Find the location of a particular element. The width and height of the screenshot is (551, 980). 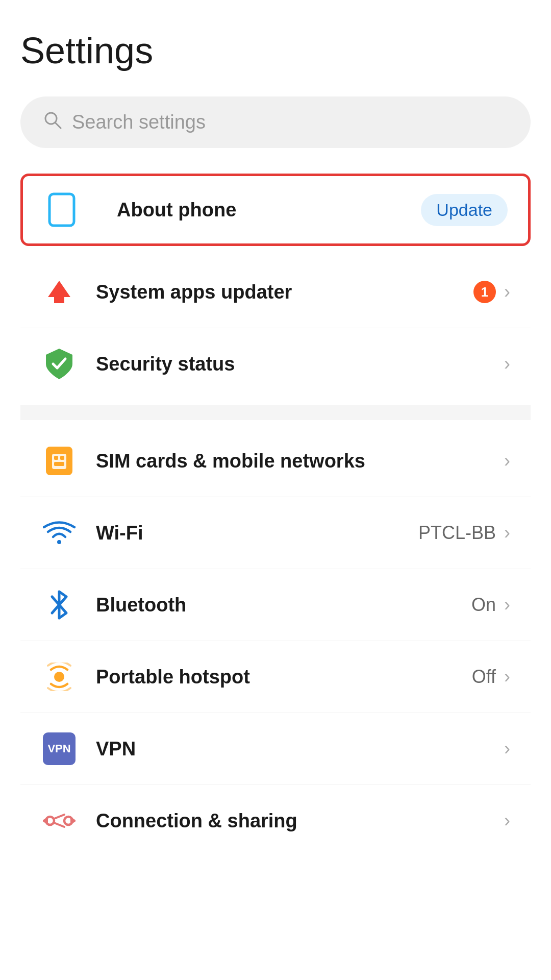

wifi-icon is located at coordinates (59, 533).